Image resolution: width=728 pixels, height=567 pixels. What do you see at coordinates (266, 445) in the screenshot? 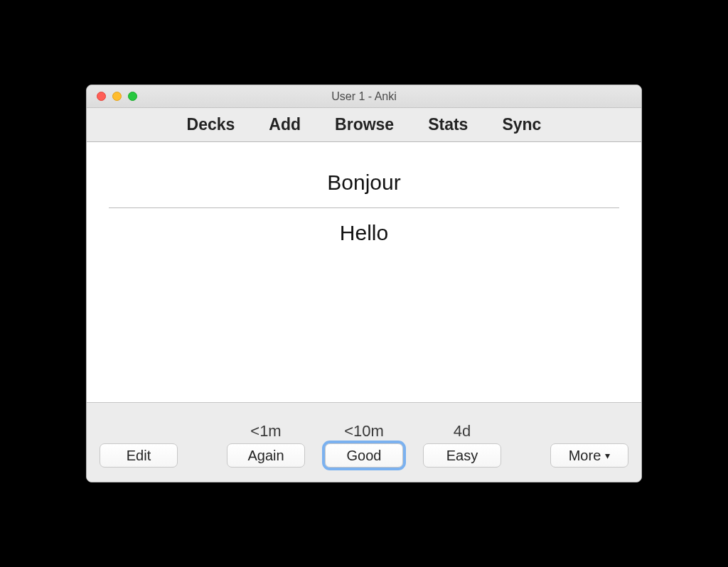
I see `answer-again-group: <1m Again` at bounding box center [266, 445].